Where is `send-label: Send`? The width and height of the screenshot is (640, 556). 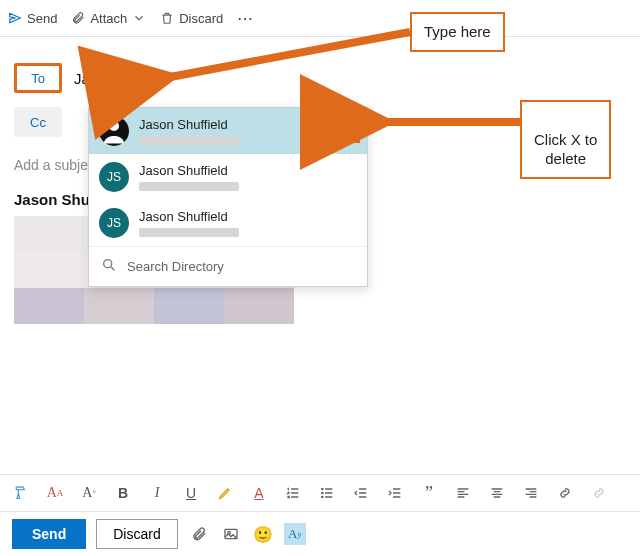 send-label: Send is located at coordinates (42, 18).